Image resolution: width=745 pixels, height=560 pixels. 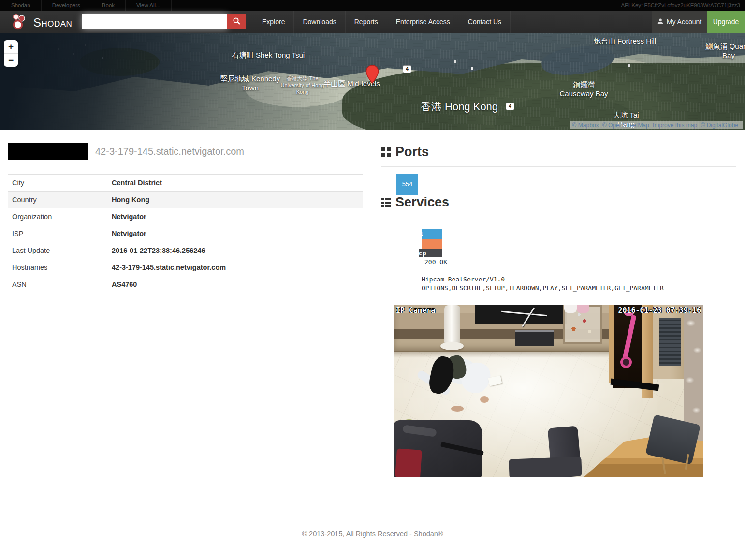 What do you see at coordinates (58, 268) in the screenshot?
I see `row-label: Hostnames` at bounding box center [58, 268].